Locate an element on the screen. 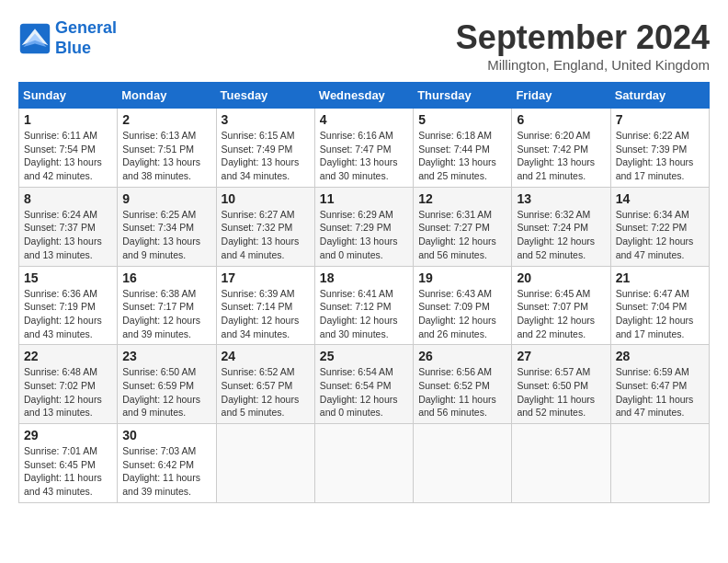 Image resolution: width=728 pixels, height=563 pixels. calendar-day-28: 28 Sunrise: 6:59 AMSunset: 6:47 PMDaylig… is located at coordinates (660, 385).